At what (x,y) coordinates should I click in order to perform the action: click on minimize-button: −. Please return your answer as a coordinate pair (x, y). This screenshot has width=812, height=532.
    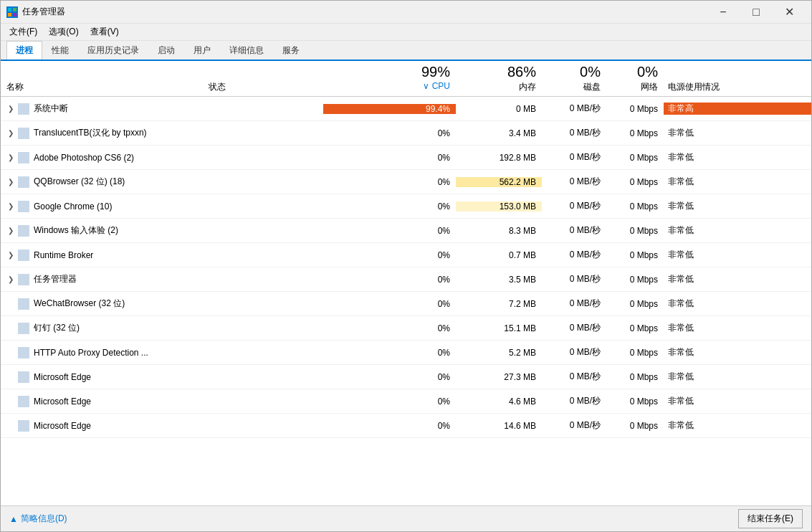
    Looking at the image, I should click on (723, 12).